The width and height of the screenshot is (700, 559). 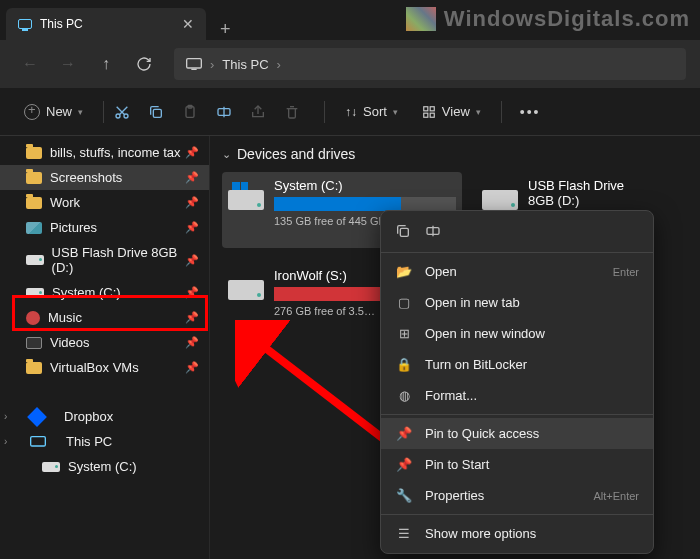 I want to click on videos-icon, so click(x=34, y=343).